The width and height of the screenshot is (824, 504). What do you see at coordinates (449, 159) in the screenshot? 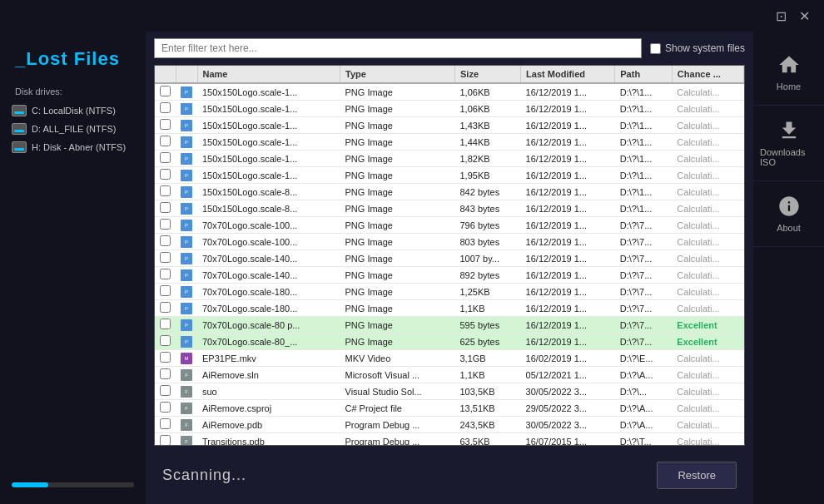
I see `table-row: P 150x150Logo.scale-1... PNG Image 1,82K…` at bounding box center [449, 159].